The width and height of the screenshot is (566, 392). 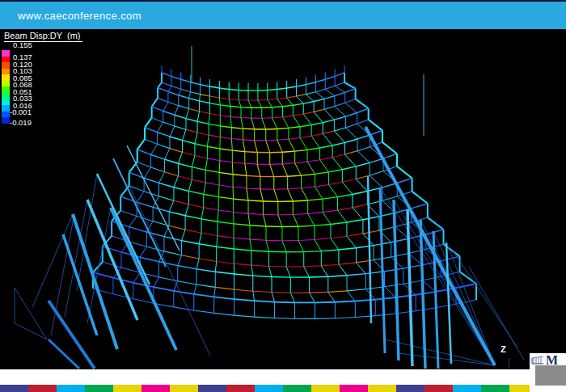 I want to click on legend-value: -0.001, so click(x=21, y=112).